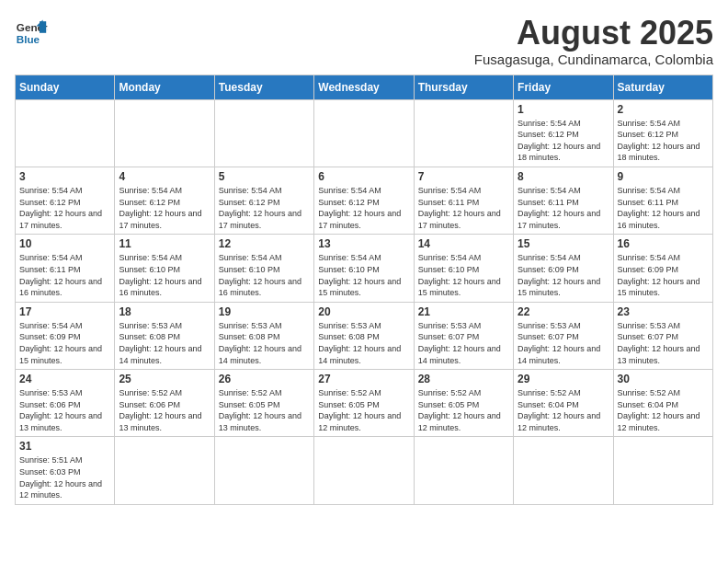  What do you see at coordinates (364, 177) in the screenshot?
I see `day-number: 6` at bounding box center [364, 177].